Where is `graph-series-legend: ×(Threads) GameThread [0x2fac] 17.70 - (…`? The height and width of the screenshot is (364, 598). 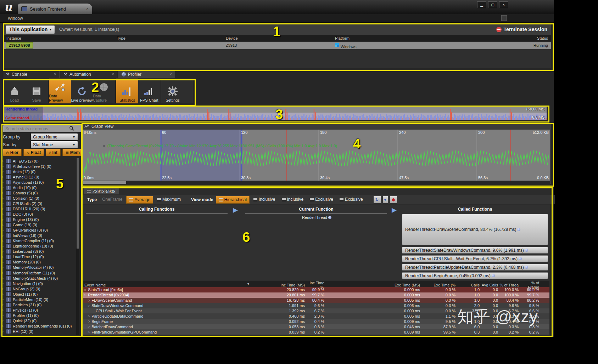 graph-series-legend: ×(Threads) GameThread [0x2fac] 17.70 - (… is located at coordinates (220, 146).